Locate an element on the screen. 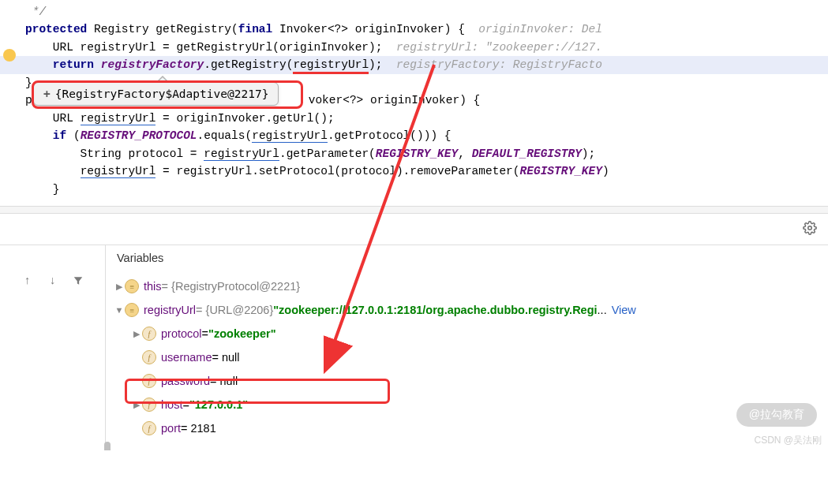  popup-value: {RegistryFactory$Adaptive@2217} is located at coordinates (163, 94).